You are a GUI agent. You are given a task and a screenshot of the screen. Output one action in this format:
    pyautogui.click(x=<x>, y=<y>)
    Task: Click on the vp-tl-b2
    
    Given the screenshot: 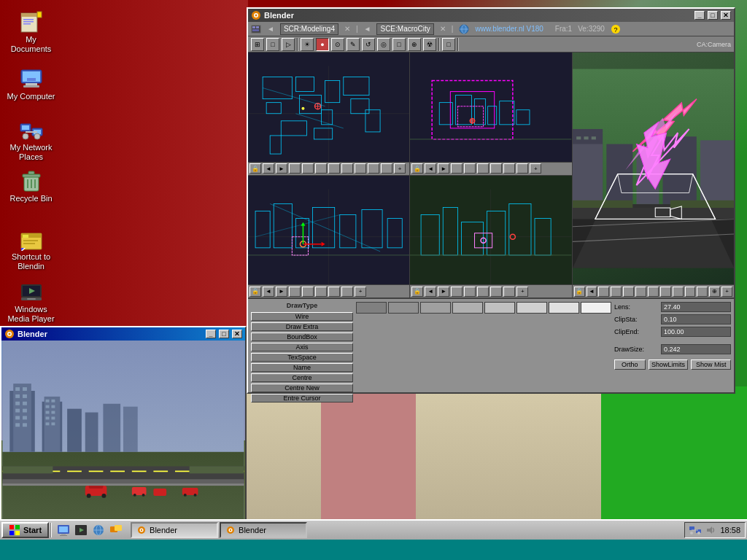 What is the action you would take?
    pyautogui.click(x=308, y=168)
    